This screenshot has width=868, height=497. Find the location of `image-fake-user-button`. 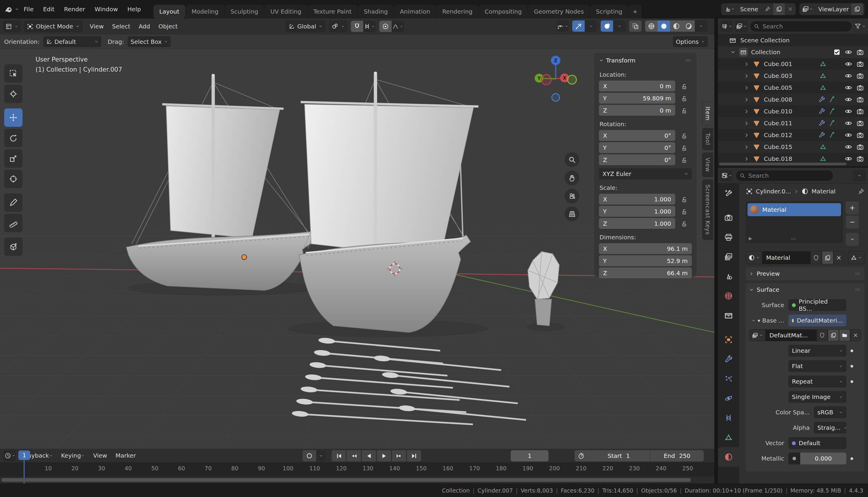

image-fake-user-button is located at coordinates (822, 335).